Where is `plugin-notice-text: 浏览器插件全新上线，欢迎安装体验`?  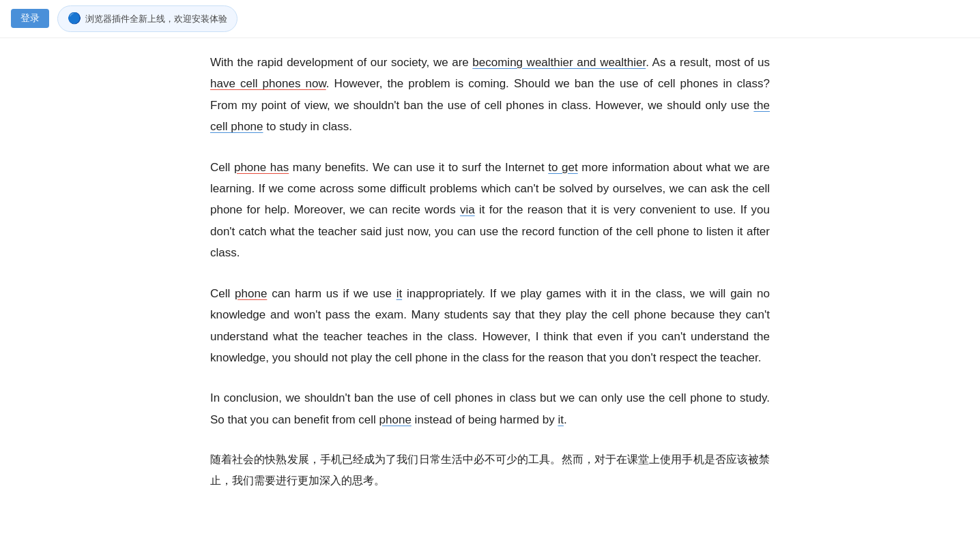
plugin-notice-text: 浏览器插件全新上线，欢迎安装体验 is located at coordinates (156, 19).